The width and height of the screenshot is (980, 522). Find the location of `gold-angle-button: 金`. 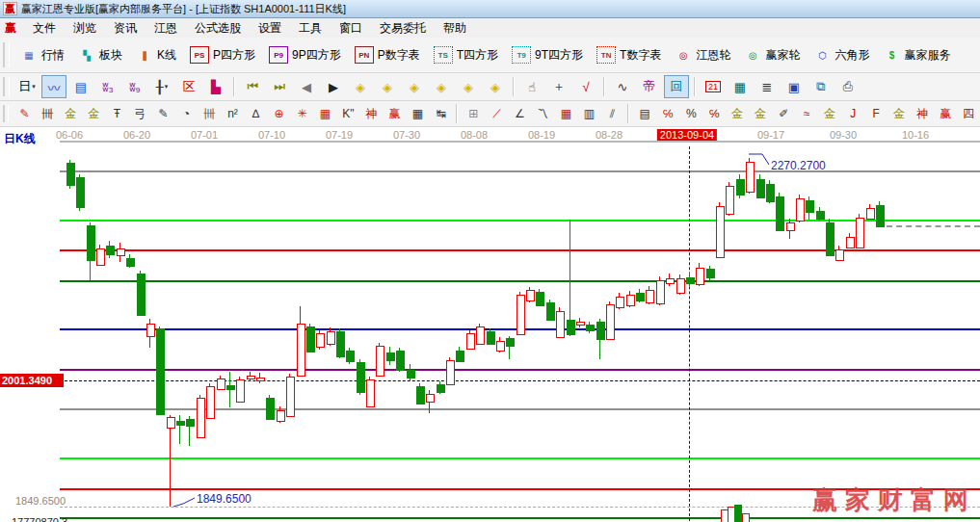

gold-angle-button: 金 is located at coordinates (899, 114).